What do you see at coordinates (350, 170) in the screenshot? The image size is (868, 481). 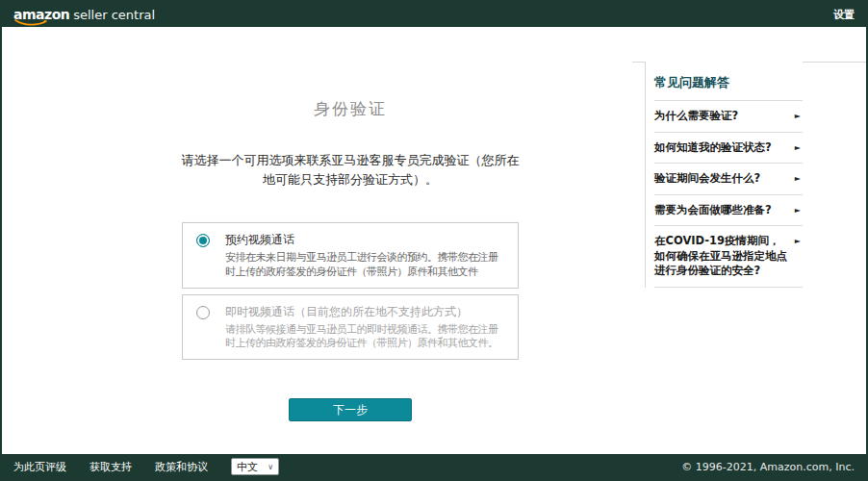 I see `instruction-text: 请选择一个可用选项来联系亚马逊客服专员完成验证（您所在地可能只支持部分验证方式）…` at bounding box center [350, 170].